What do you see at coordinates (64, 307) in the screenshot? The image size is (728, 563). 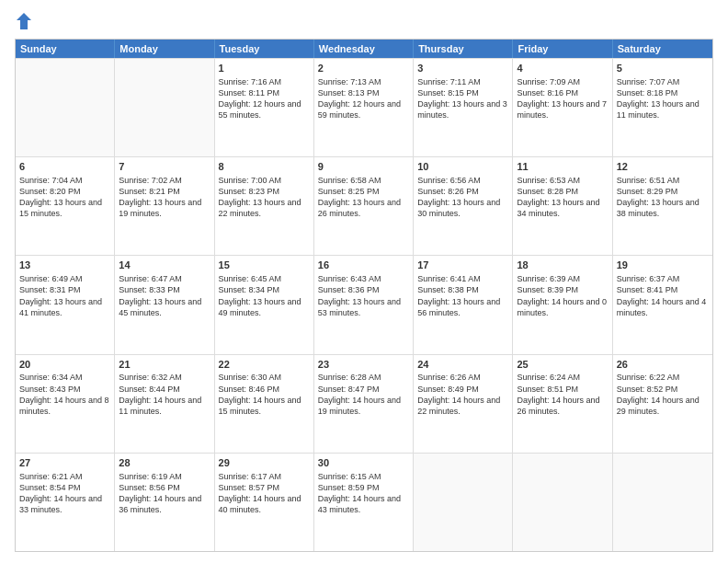 I see `day-info: Daylight: 13 hours and 41 minutes.` at bounding box center [64, 307].